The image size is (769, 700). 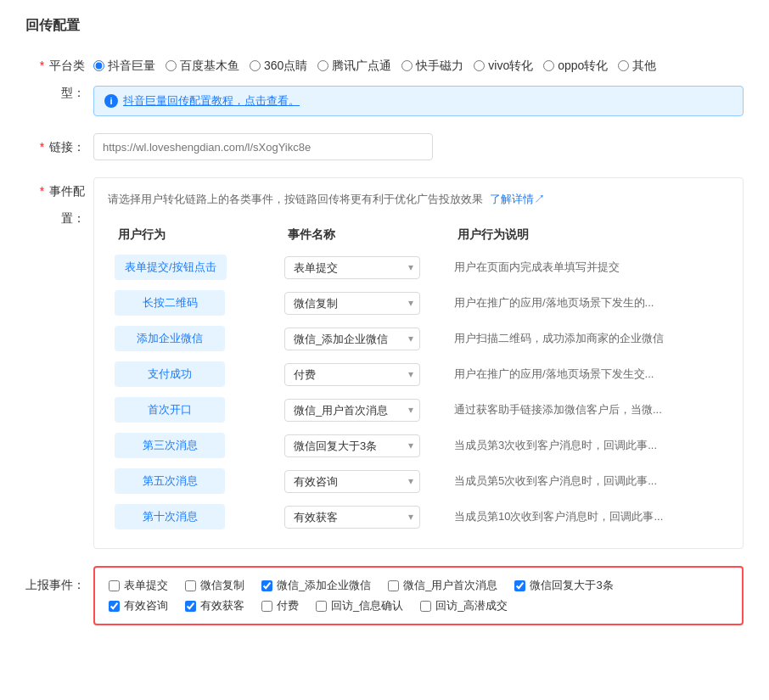 What do you see at coordinates (571, 585) in the screenshot?
I see `checkbox-label: 微信回复大于3条` at bounding box center [571, 585].